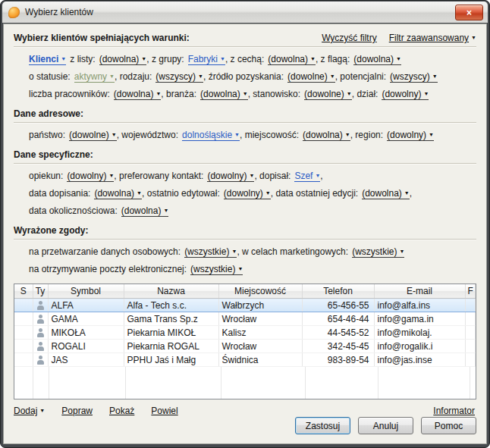 Image resolution: width=490 pixels, height=448 pixels. Describe the element at coordinates (469, 12) in the screenshot. I see `close-button: ×` at that location.